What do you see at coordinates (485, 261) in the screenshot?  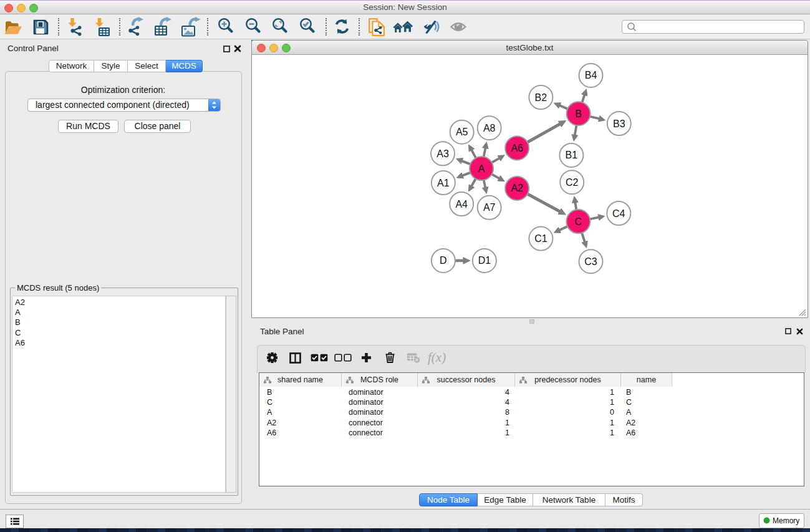 I see `svg-text: D1` at bounding box center [485, 261].